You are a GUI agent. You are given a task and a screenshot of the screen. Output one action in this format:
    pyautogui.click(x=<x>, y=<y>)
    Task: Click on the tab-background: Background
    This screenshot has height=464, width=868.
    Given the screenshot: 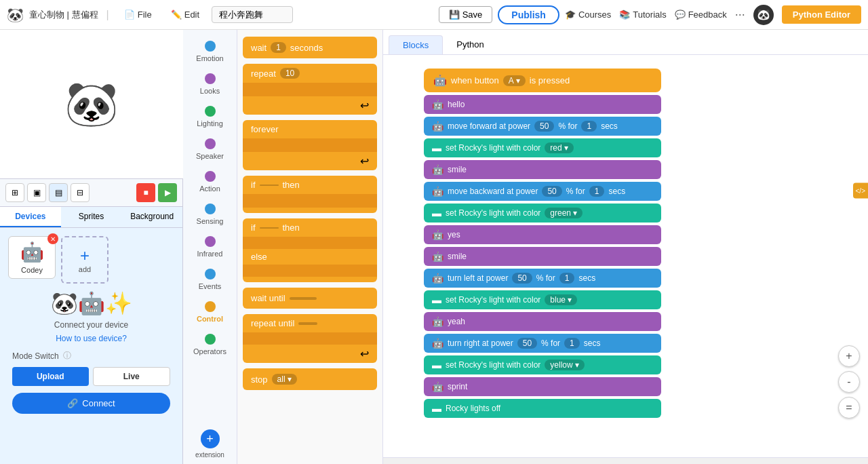 What is the action you would take?
    pyautogui.click(x=152, y=217)
    